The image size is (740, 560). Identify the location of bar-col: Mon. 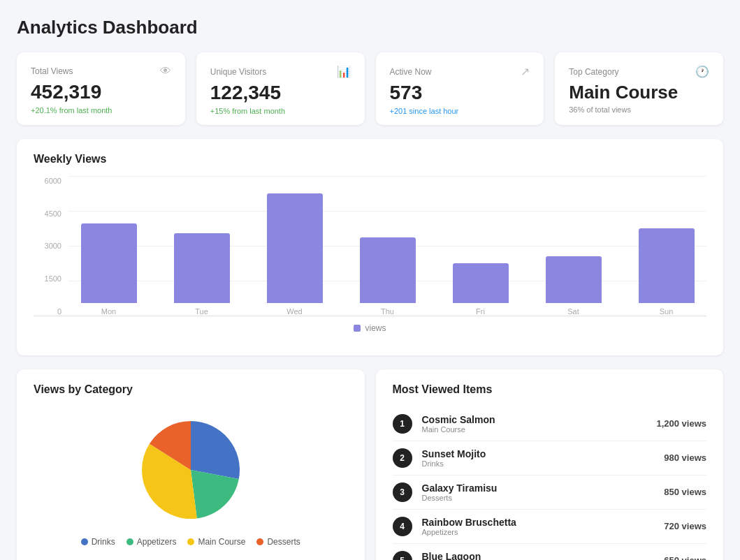
(109, 270).